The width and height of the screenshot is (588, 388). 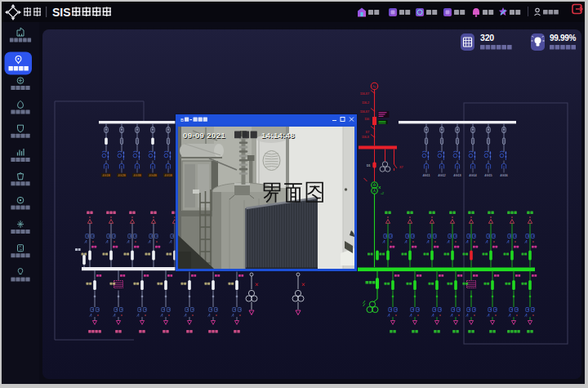 What do you see at coordinates (426, 176) in the screenshot?
I see `svg-text: 4G11` at bounding box center [426, 176].